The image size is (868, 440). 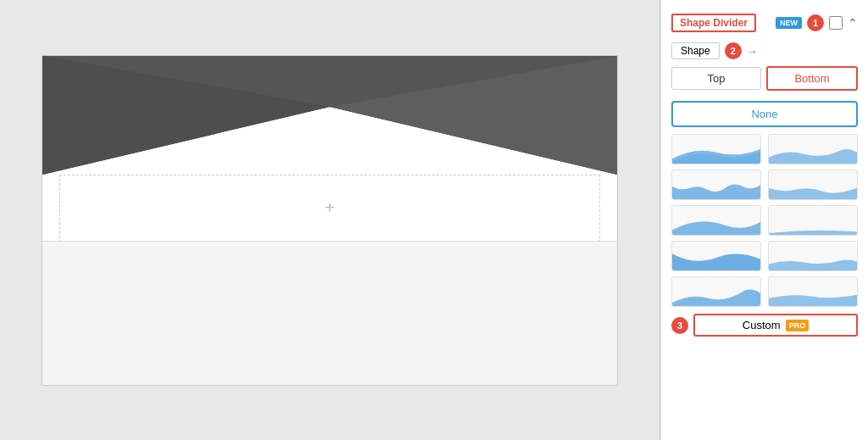 I want to click on new-badge: NEW, so click(x=788, y=23).